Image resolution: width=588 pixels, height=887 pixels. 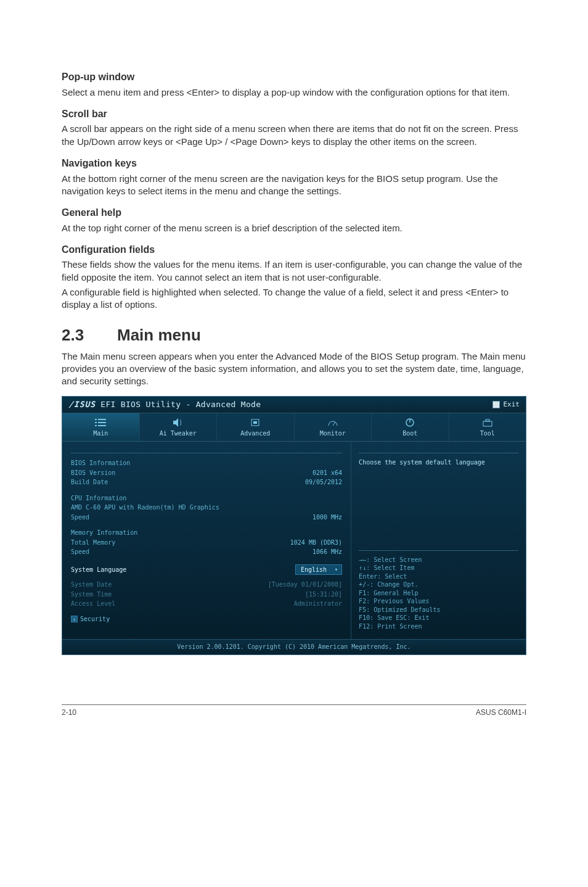 What do you see at coordinates (294, 93) in the screenshot?
I see `popup-body: Select a menu item and press <Enter> to …` at bounding box center [294, 93].